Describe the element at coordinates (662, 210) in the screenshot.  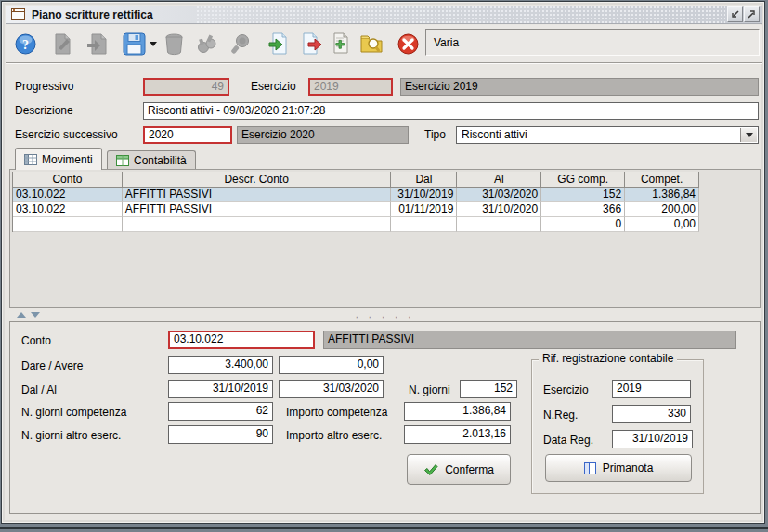
I see `cell-compet: 200,00` at that location.